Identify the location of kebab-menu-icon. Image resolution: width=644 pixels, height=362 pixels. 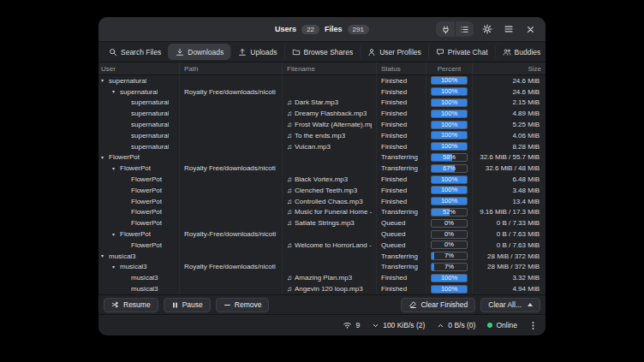
(533, 325).